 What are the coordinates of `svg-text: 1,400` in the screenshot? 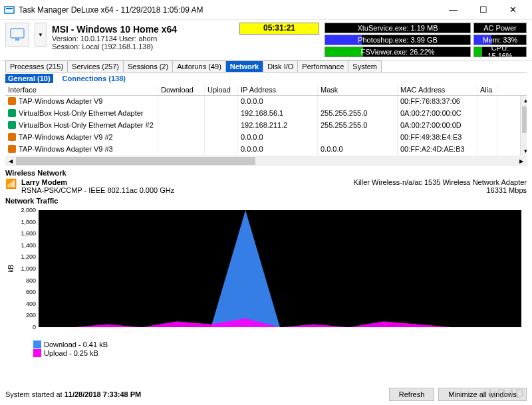 It's located at (28, 245).